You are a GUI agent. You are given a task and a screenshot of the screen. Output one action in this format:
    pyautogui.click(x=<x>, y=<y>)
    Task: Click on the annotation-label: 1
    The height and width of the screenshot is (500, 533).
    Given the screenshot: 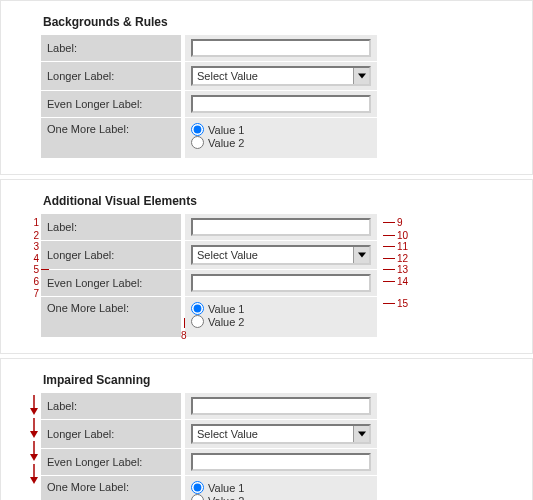 What is the action you would take?
    pyautogui.click(x=29, y=222)
    